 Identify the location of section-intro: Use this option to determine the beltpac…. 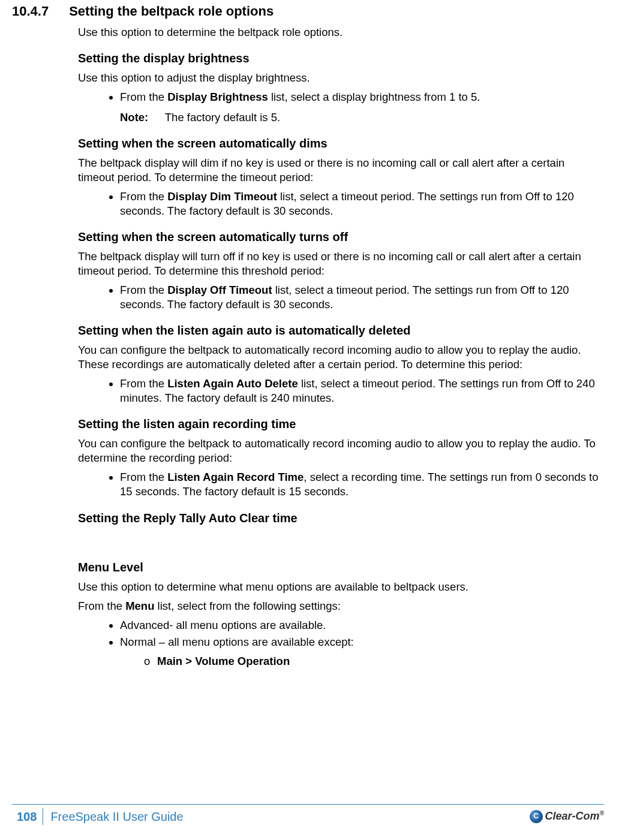
(341, 32).